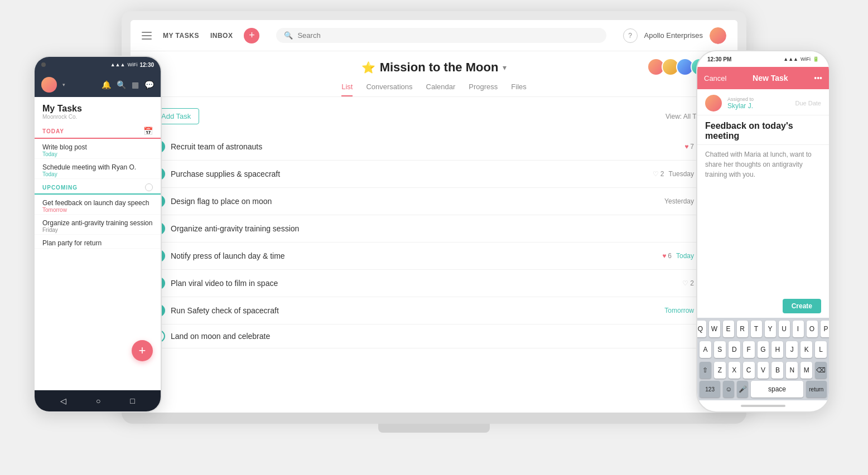 This screenshot has height=475, width=868. I want to click on key-y: Y, so click(770, 329).